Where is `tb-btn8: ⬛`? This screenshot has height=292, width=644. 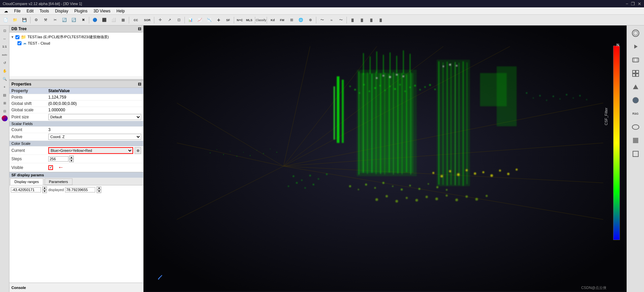
tb-btn8: ⬛ is located at coordinates (104, 20).